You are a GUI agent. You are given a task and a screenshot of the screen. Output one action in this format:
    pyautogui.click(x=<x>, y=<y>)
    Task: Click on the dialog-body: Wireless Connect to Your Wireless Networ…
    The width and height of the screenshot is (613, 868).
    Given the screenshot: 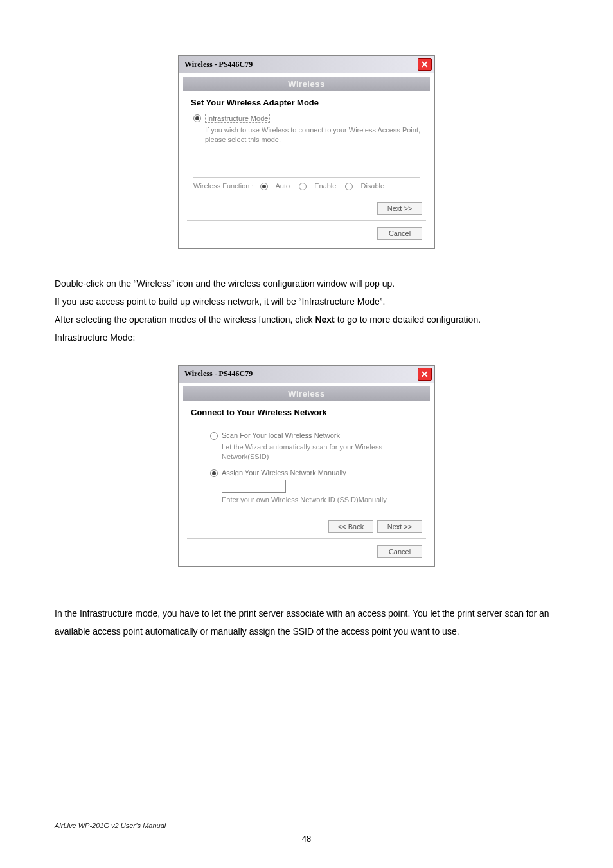 What is the action you would take?
    pyautogui.click(x=306, y=475)
    